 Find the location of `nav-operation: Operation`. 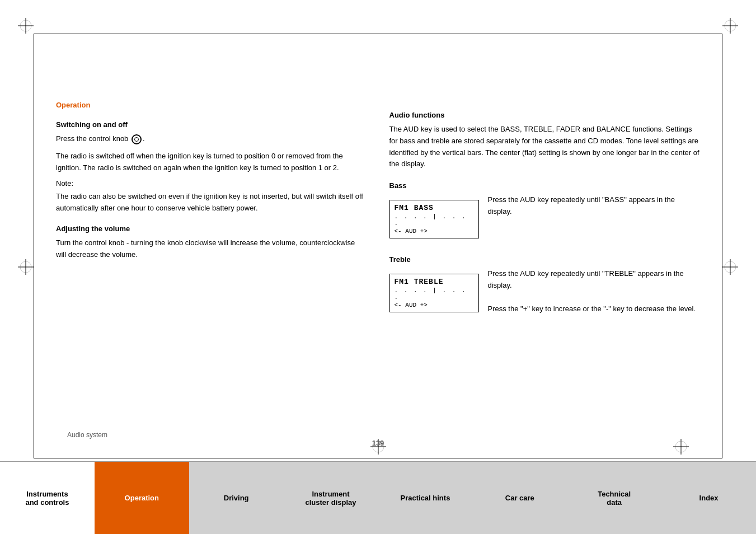

nav-operation: Operation is located at coordinates (142, 498).